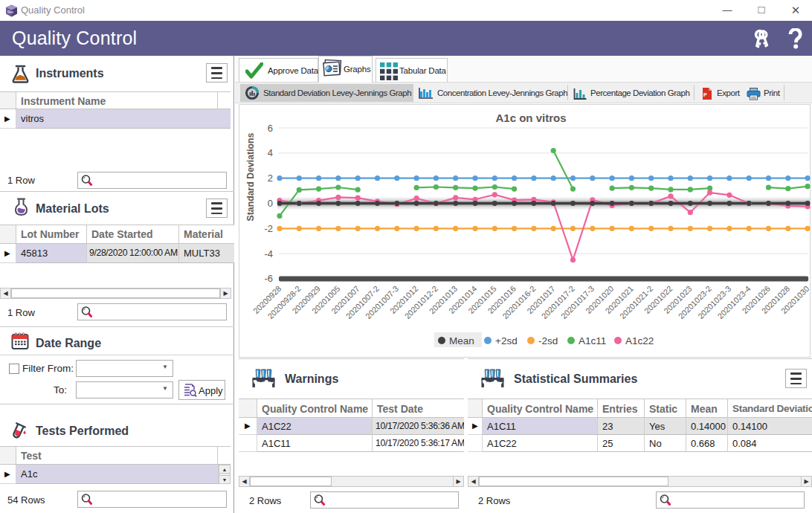 Image resolution: width=812 pixels, height=513 pixels. I want to click on svg-text: -6, so click(268, 278).